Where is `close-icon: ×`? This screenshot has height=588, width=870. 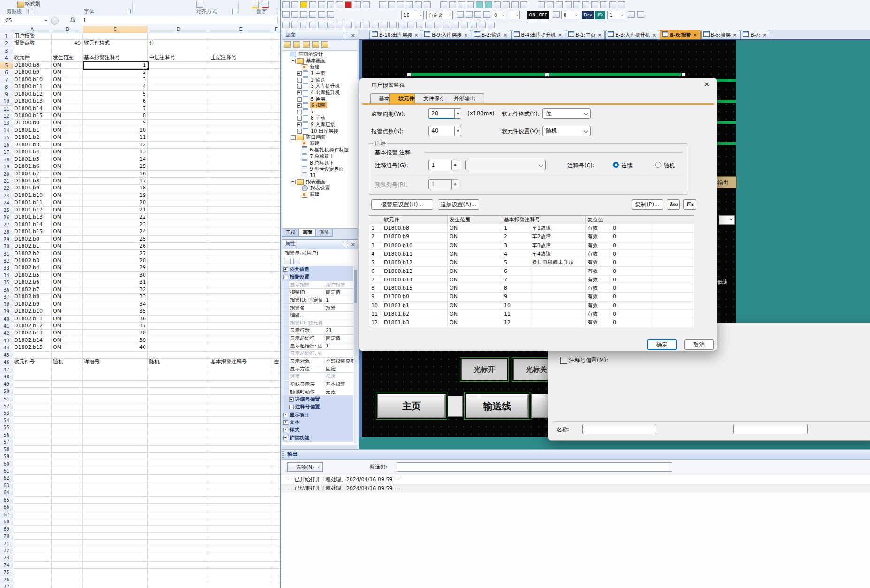
close-icon: × is located at coordinates (353, 245).